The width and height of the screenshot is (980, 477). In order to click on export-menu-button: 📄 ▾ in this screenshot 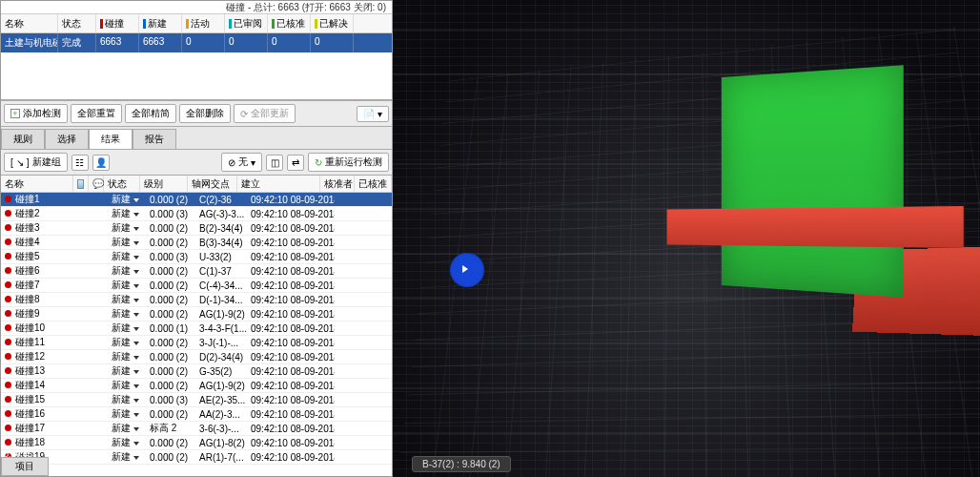, I will do `click(373, 114)`.